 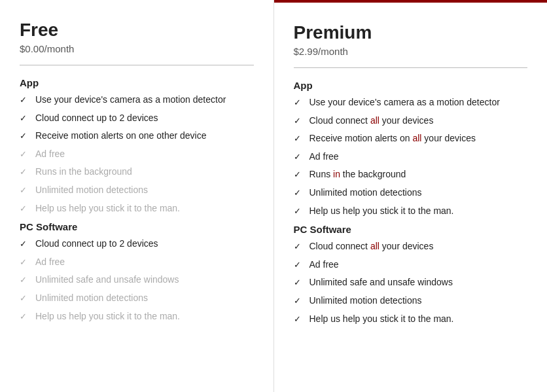 What do you see at coordinates (137, 226) in the screenshot?
I see `free-pc-label: PC Software` at bounding box center [137, 226].